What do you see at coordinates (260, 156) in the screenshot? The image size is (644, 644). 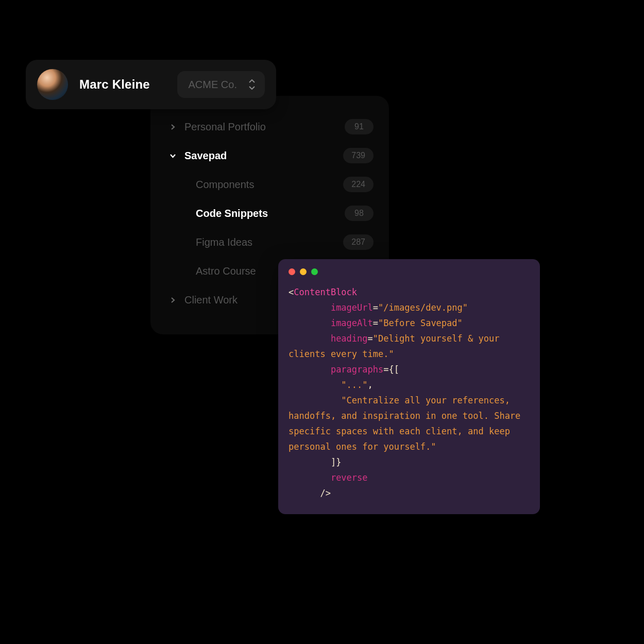 I see `sidebar-item-label: Savepad` at bounding box center [260, 156].